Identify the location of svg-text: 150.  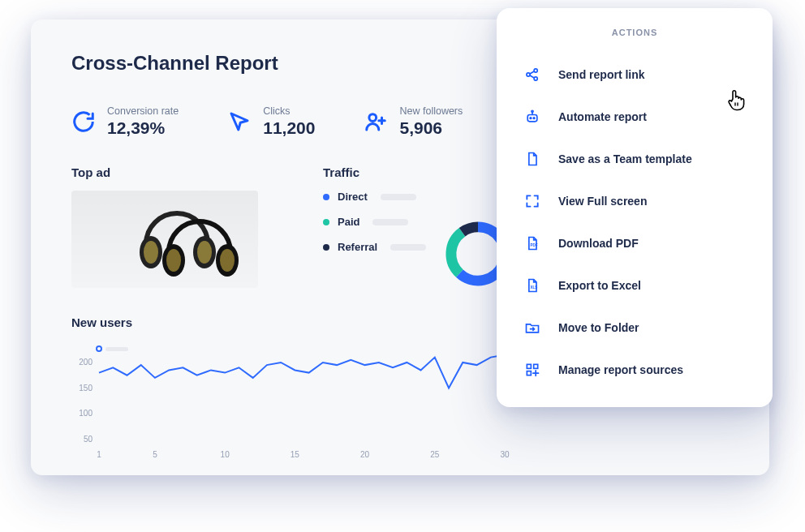
(86, 388).